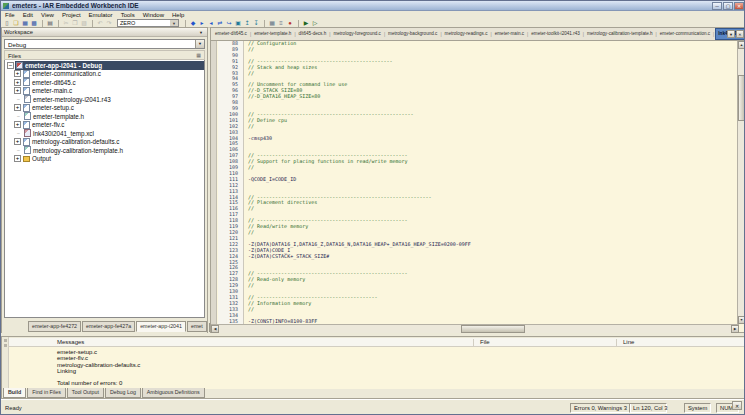 The image size is (745, 415). Describe the element at coordinates (215, 329) in the screenshot. I see `scroll-left-icon: ◀` at that location.